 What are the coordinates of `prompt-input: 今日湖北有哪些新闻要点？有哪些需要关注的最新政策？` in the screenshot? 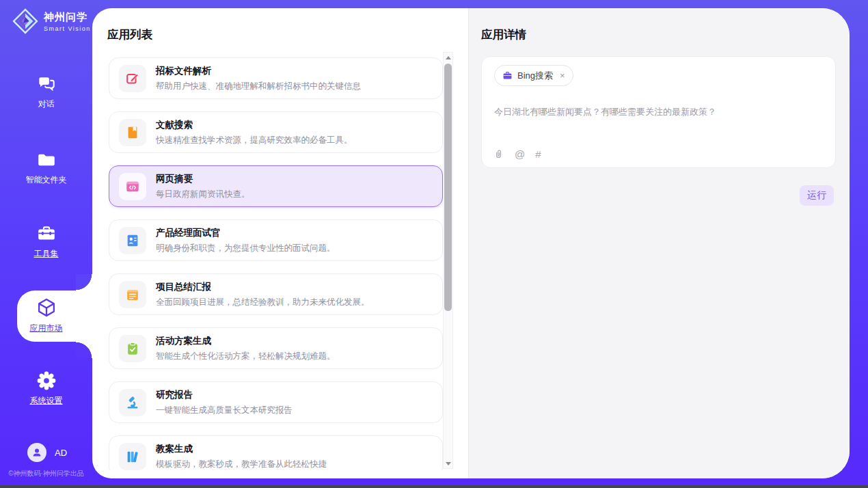 It's located at (658, 112).